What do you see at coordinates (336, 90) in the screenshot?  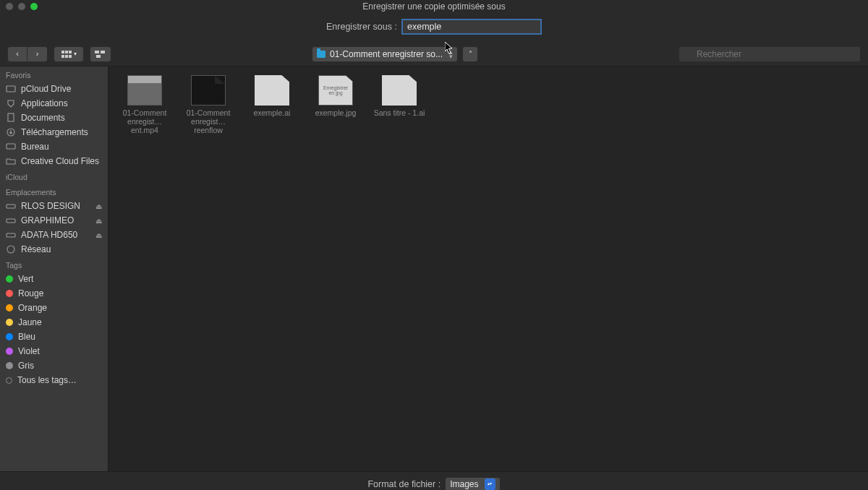 I see `file-thumbnail: Enregistrer en jpg` at bounding box center [336, 90].